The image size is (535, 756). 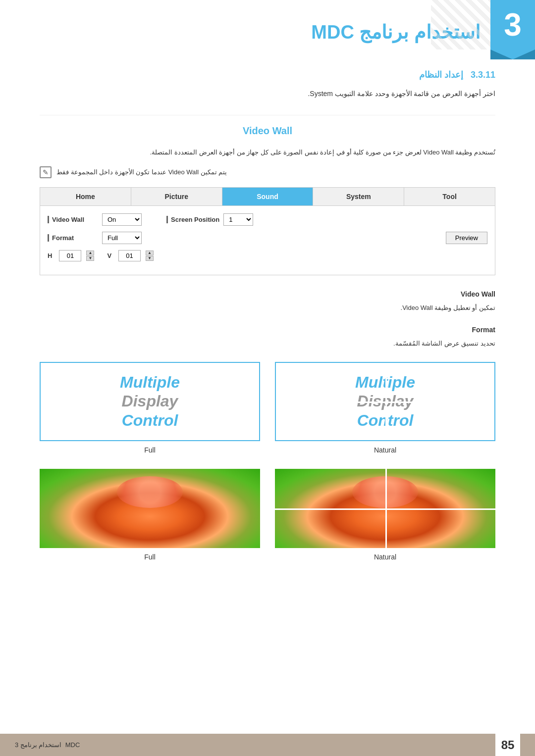 I want to click on tab-tool: Tool, so click(x=450, y=197).